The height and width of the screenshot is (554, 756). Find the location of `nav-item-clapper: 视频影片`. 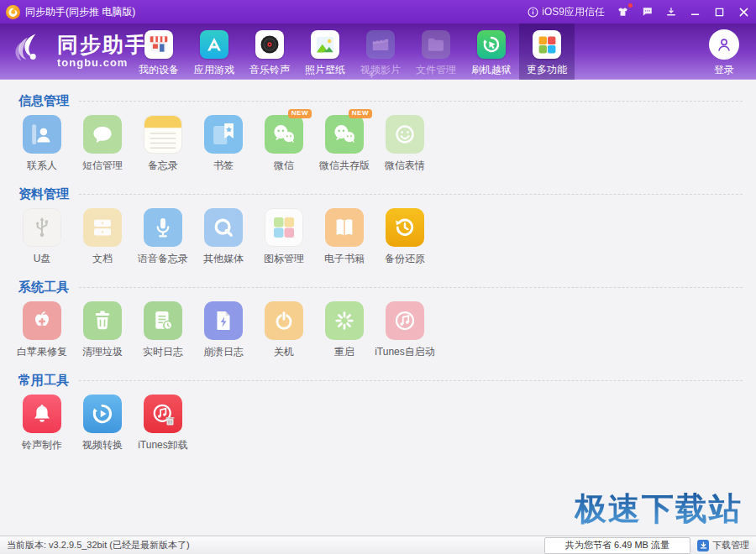

nav-item-clapper: 视频影片 is located at coordinates (381, 52).